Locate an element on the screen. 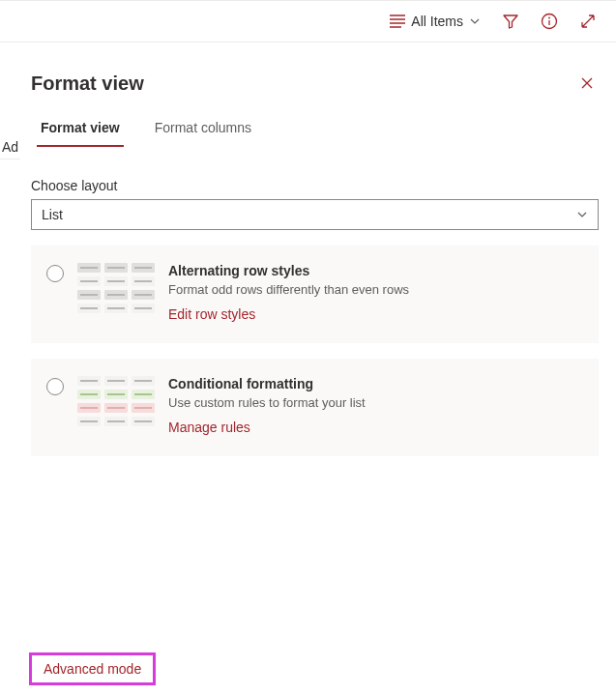 The width and height of the screenshot is (616, 695). info-button is located at coordinates (549, 21).